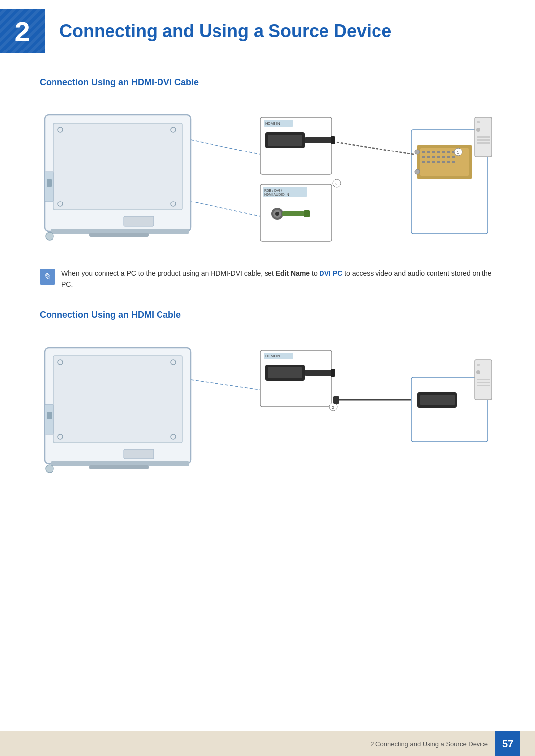 Image resolution: width=535 pixels, height=756 pixels. Describe the element at coordinates (168, 273) in the screenshot. I see `note-text-before: When you connect a PC to the product usi…` at that location.